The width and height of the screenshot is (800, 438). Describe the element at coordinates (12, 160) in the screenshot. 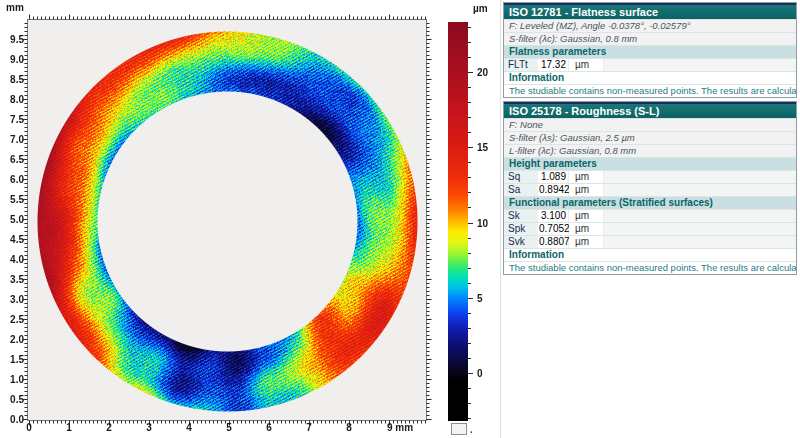

I see `y-tick-label: 6.5` at that location.